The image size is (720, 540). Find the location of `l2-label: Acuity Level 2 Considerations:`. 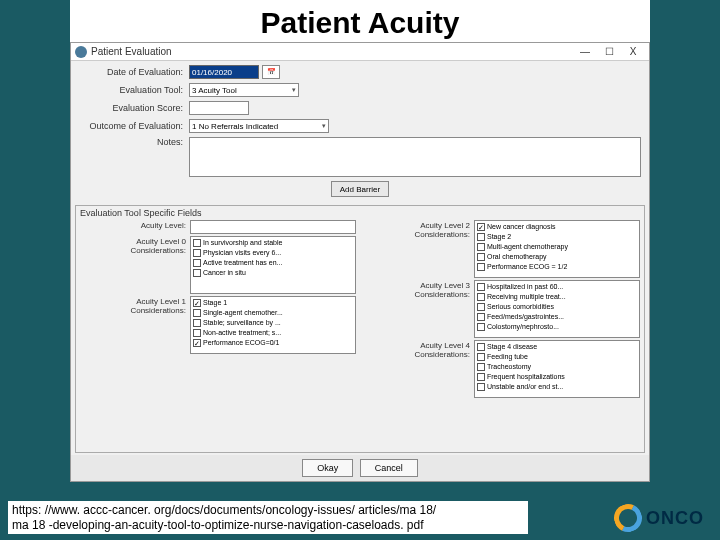

l2-label: Acuity Level 2 Considerations: is located at coordinates (419, 249).